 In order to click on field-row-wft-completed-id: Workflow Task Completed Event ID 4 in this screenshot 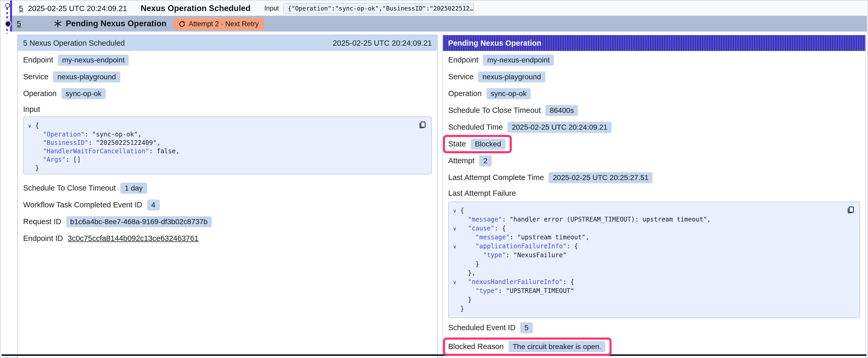, I will do `click(228, 205)`.